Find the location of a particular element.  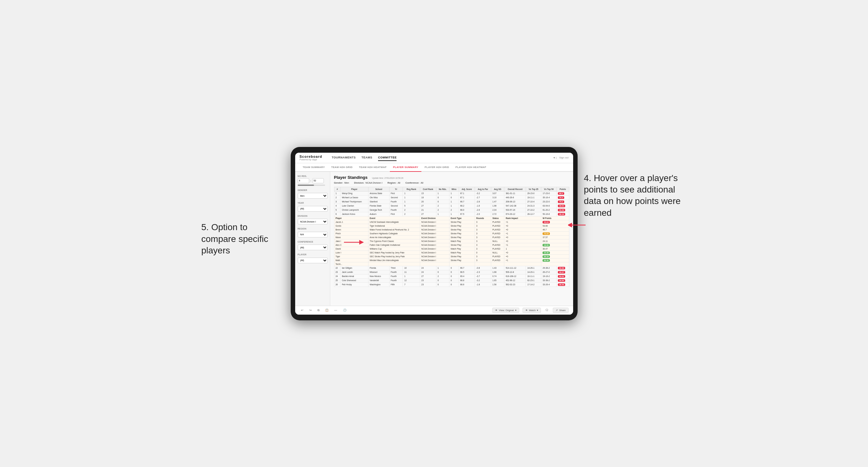

points-badge: 68.2 is located at coordinates (561, 193).